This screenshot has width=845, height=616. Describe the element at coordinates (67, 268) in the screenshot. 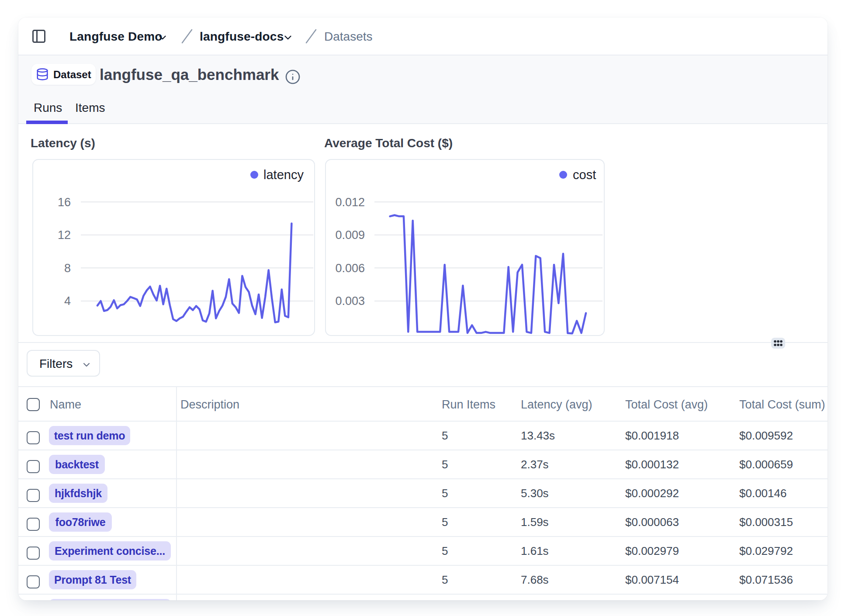

I see `svg-text: 8` at that location.